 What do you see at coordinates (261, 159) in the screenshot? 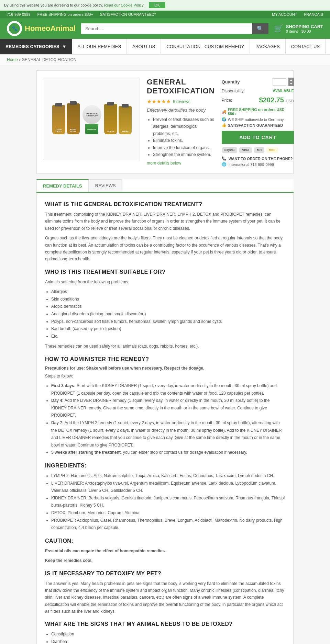
I see `phone-order-text: WANT TO ORDER ON THE PHONE?` at bounding box center [261, 159].